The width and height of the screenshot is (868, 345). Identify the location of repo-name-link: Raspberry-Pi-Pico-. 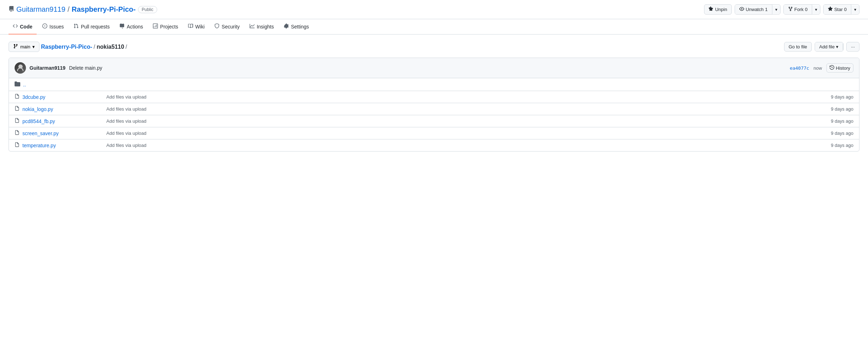
(103, 9).